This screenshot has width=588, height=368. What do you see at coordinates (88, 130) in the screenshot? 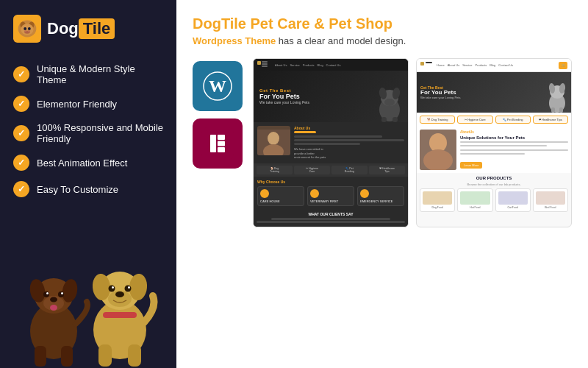
I see `feature-list: ✓ Unique & Modern Style Theme ✓ Elemento…` at bounding box center [88, 130].